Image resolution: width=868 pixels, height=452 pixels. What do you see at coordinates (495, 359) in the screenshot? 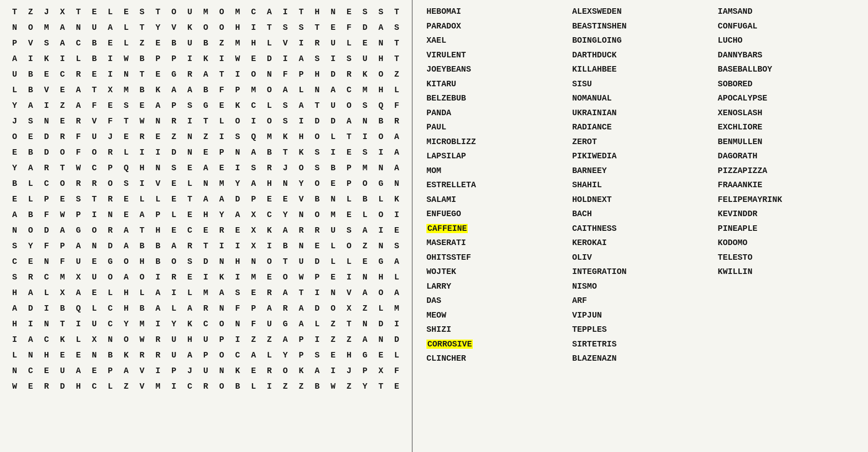
I see `word-item: CLINCHER` at bounding box center [495, 359].